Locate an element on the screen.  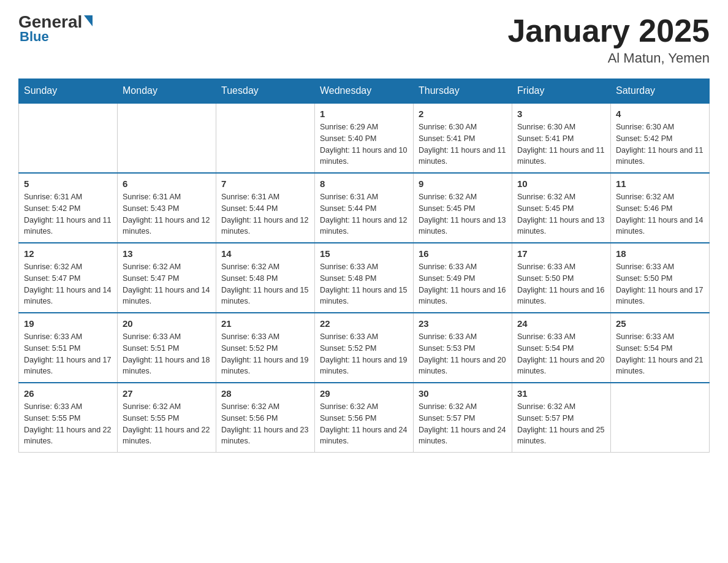
calendar-cell: 12Sunrise: 6:32 AMSunset: 5:47 PMDayligh… is located at coordinates (69, 278).